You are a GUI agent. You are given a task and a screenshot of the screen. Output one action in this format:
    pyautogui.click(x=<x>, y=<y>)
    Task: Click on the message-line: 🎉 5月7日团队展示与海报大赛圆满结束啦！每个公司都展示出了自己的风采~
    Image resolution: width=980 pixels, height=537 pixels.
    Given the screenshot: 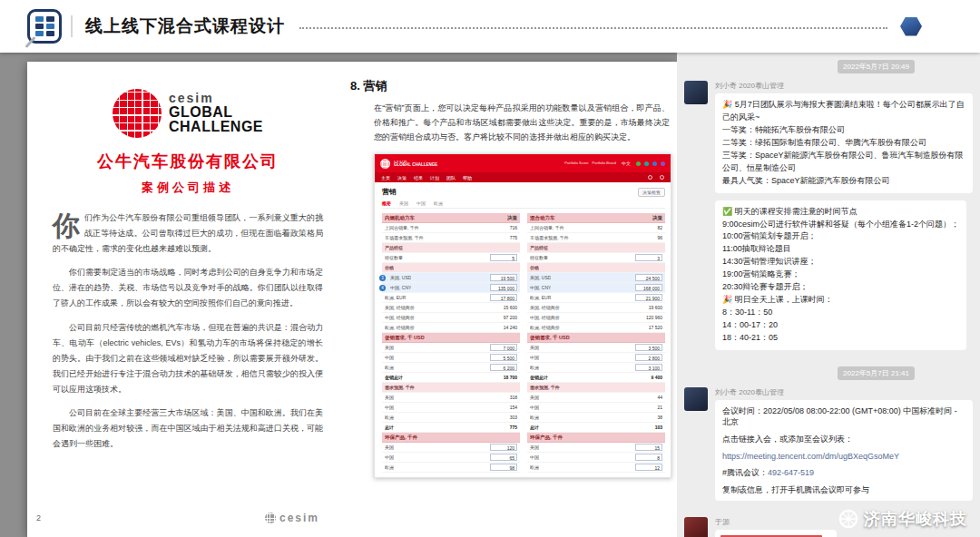 What is the action you would take?
    pyautogui.click(x=844, y=112)
    